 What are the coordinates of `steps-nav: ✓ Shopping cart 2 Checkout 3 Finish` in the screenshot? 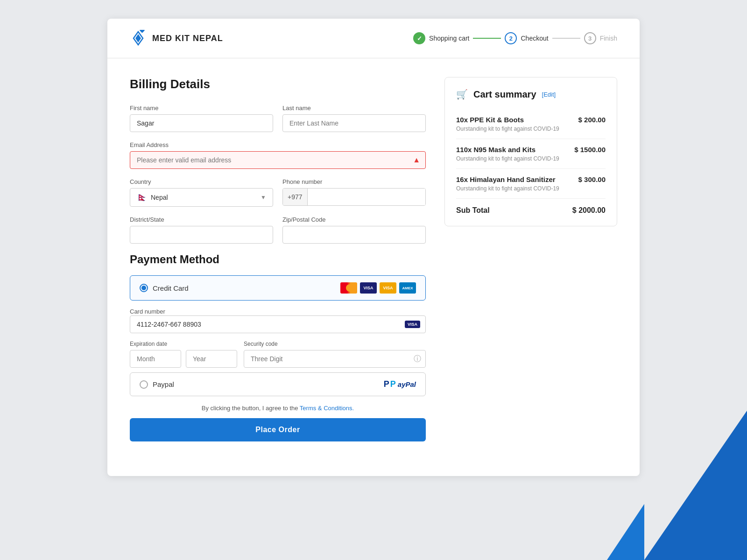 It's located at (515, 38).